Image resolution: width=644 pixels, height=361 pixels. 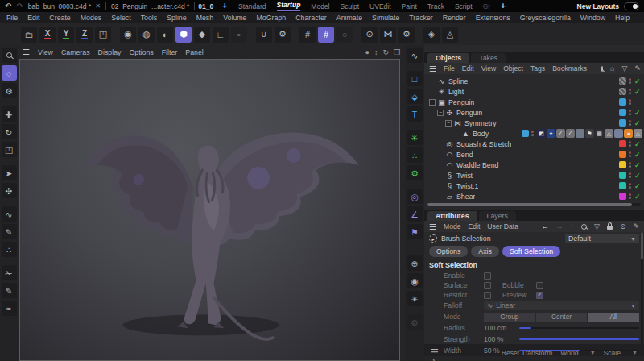 I want to click on layout-tab-standard: Standard, so click(x=253, y=6).